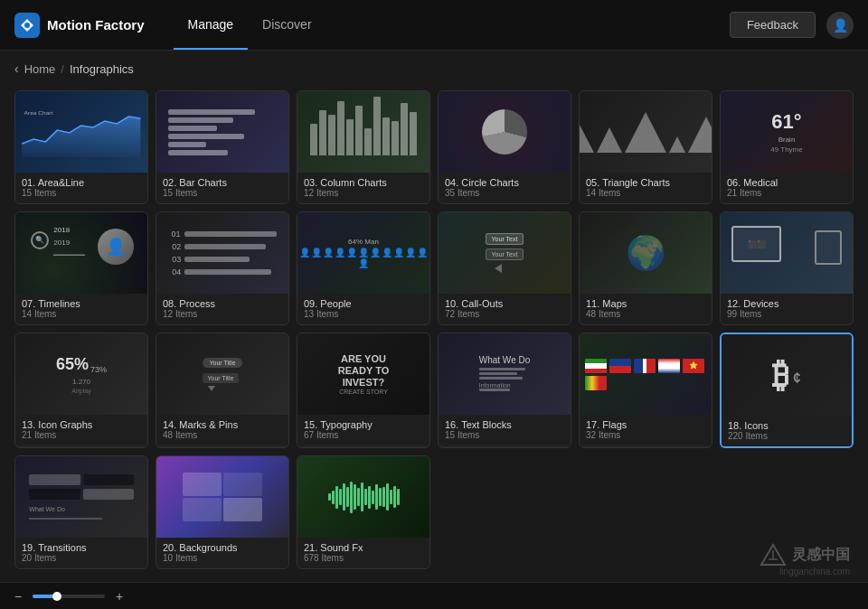 This screenshot has height=609, width=868. I want to click on card-count-16: 15 Items, so click(505, 436).